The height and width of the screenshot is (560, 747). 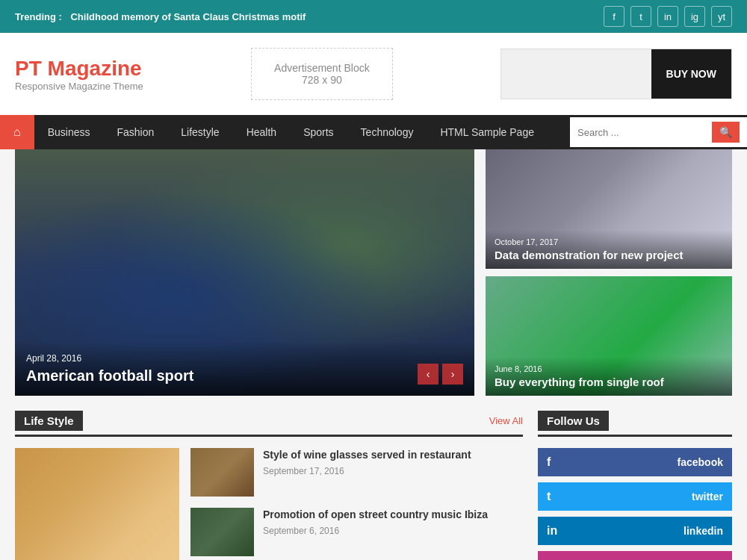 I want to click on side-title-2: Buy everything from single roof, so click(x=609, y=382).